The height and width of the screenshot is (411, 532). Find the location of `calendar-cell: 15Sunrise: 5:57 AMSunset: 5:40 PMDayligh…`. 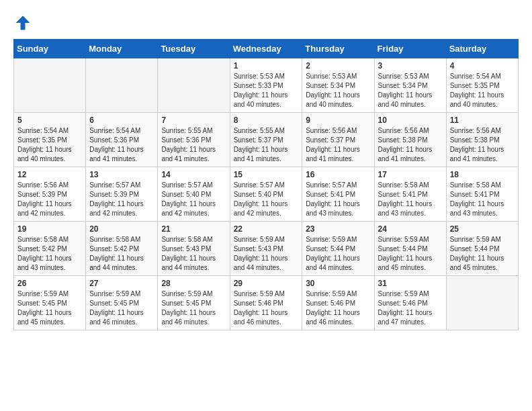

calendar-cell: 15Sunrise: 5:57 AMSunset: 5:40 PMDayligh… is located at coordinates (266, 195).